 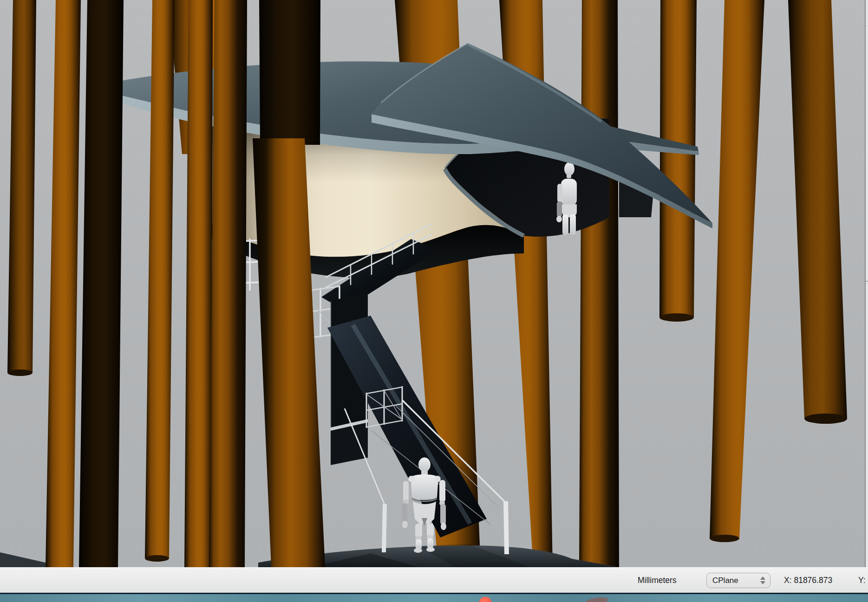 I want to click on background-window-strip, so click(x=434, y=598).